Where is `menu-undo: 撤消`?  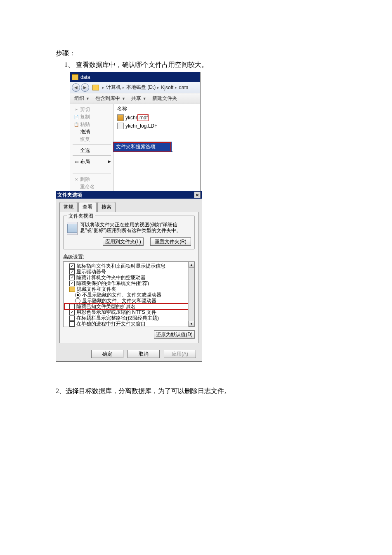 menu-undo: 撤消 is located at coordinates (92, 132).